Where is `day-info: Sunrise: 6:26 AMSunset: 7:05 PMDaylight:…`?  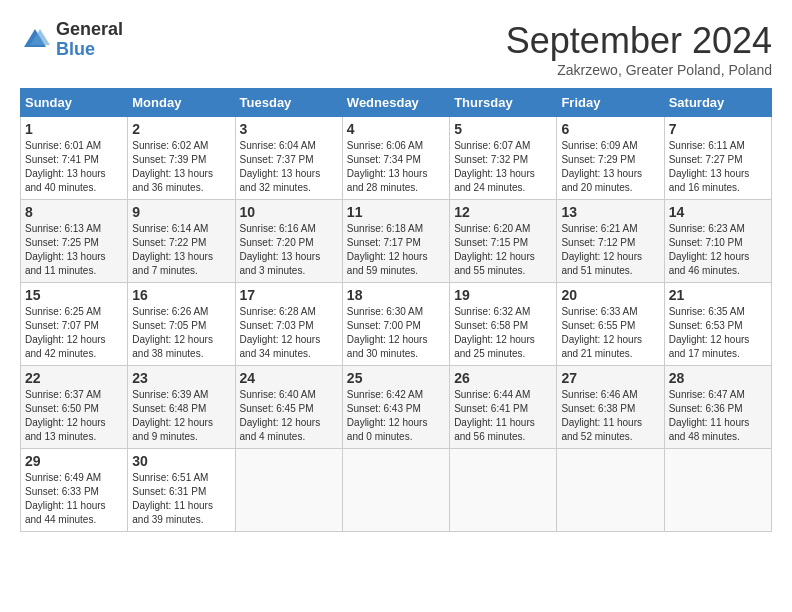
day-info: Sunrise: 6:26 AMSunset: 7:05 PMDaylight:… is located at coordinates (172, 332).